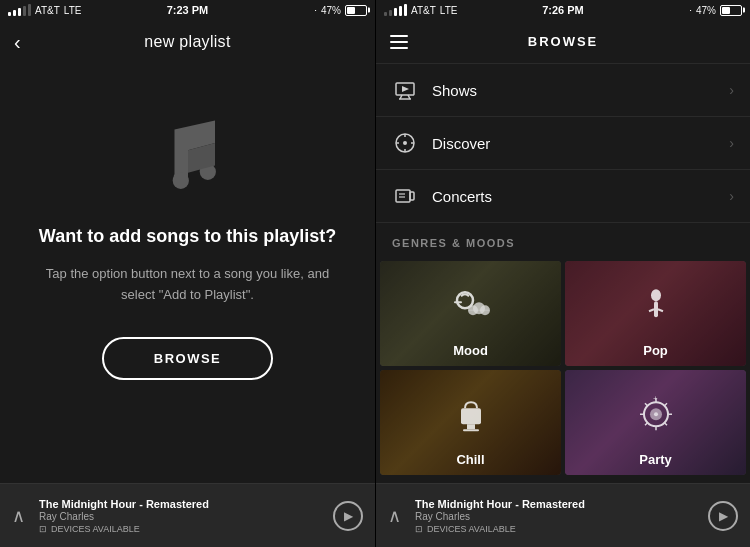 The height and width of the screenshot is (547, 750). Describe the element at coordinates (656, 309) in the screenshot. I see `pop-icon` at that location.